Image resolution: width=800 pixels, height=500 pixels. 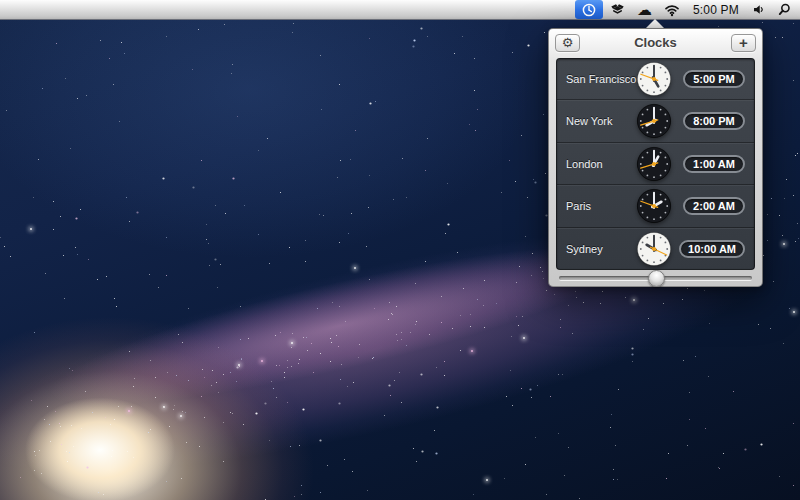 I want to click on plus-icon: +, so click(x=744, y=42).